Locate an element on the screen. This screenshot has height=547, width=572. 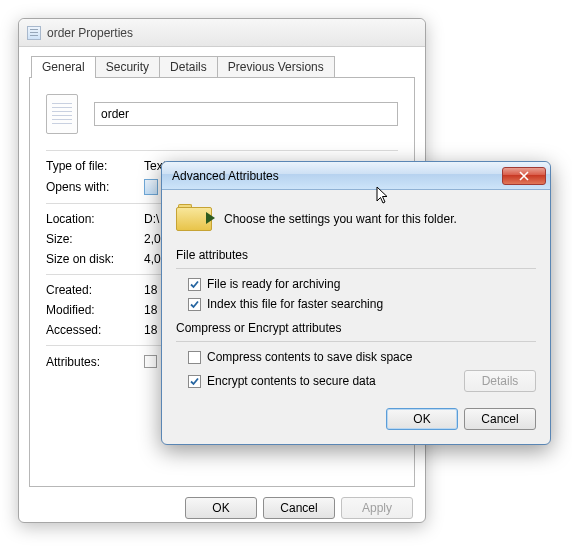
location-label: Location: is located at coordinates (95, 219).